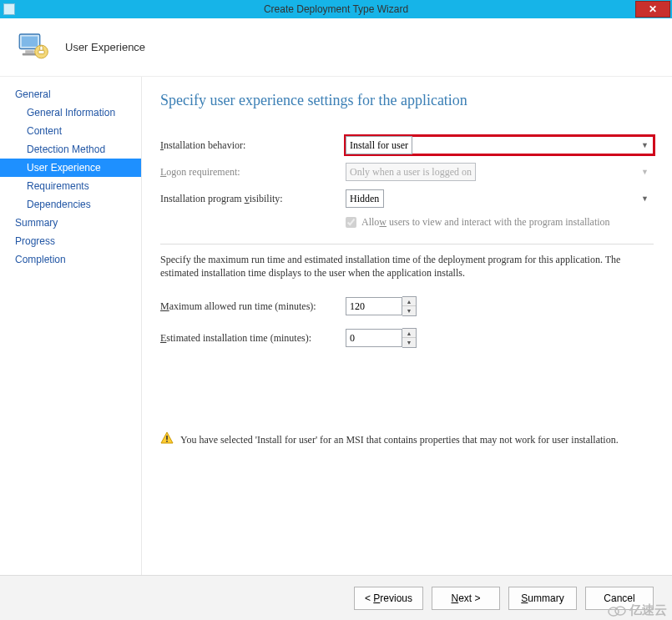 The image size is (672, 620). What do you see at coordinates (253, 307) in the screenshot?
I see `max-runtime-label: Maximum allowed run time (minutes):` at bounding box center [253, 307].